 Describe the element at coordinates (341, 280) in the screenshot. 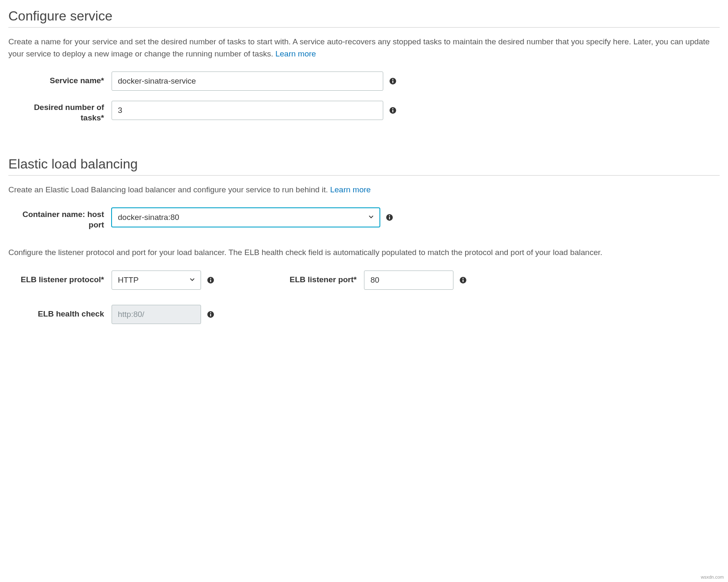

I see `elb-port-col: ELB listener port*` at that location.